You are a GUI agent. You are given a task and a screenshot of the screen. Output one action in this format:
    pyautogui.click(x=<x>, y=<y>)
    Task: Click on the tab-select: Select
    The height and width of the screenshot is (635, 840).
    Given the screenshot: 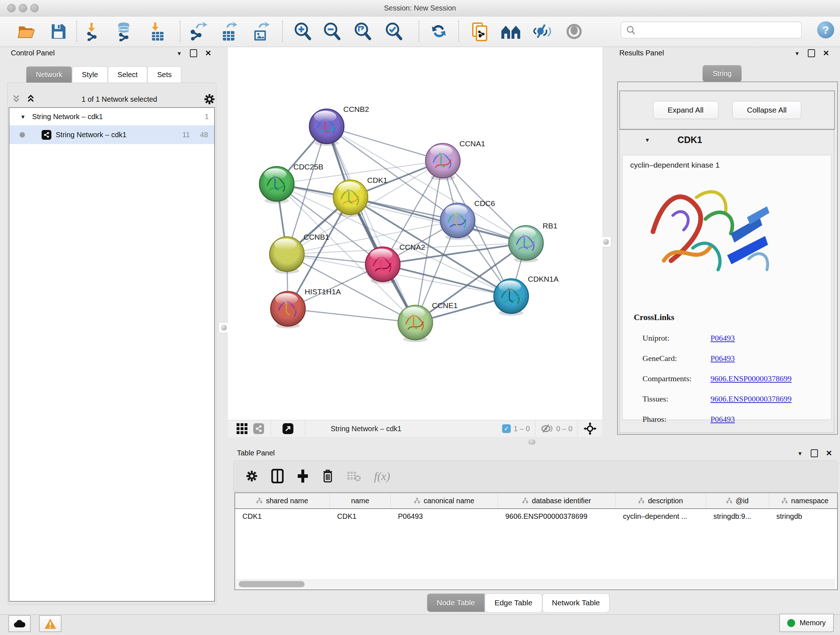 What is the action you would take?
    pyautogui.click(x=128, y=74)
    